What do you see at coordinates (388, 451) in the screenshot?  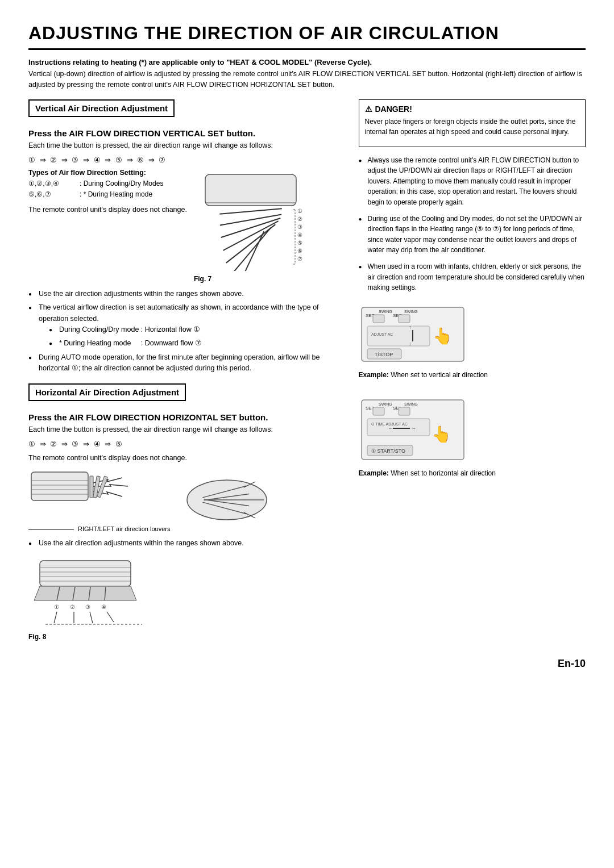 I see `svg-text: ① START/STO` at bounding box center [388, 451].